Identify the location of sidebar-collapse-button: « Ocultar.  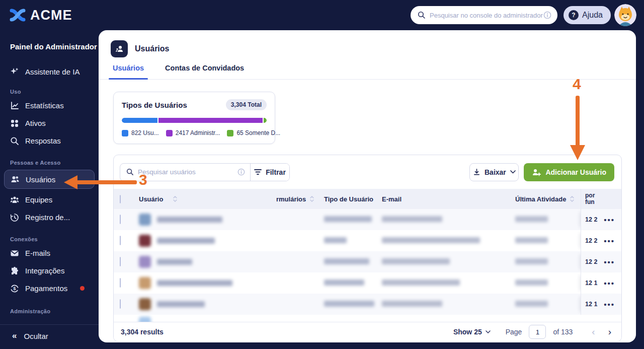
(49, 336).